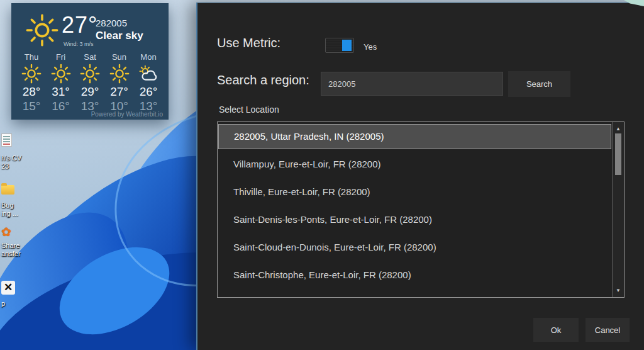 The height and width of the screenshot is (350, 644). I want to click on search-region-label: Search a region:, so click(263, 81).